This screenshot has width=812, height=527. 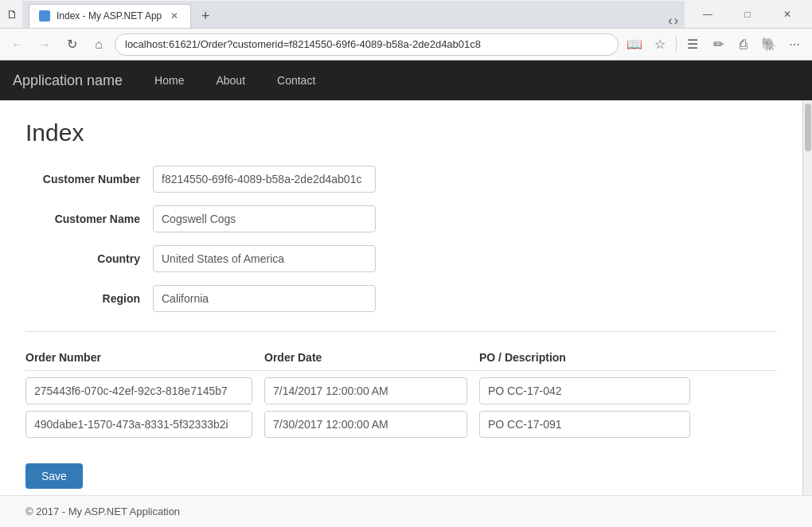 What do you see at coordinates (591, 357) in the screenshot?
I see `col-header-po-desc: PO / Description` at bounding box center [591, 357].